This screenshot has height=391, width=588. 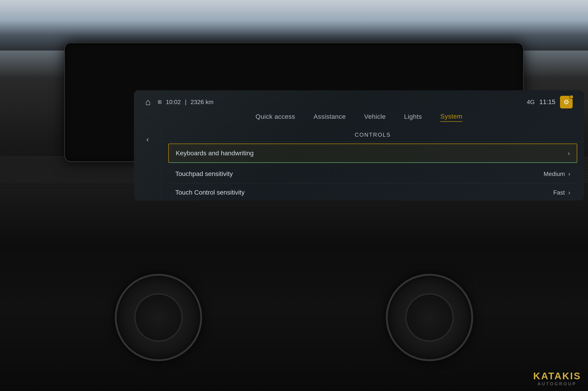 What do you see at coordinates (148, 139) in the screenshot?
I see `back-button: ‹` at bounding box center [148, 139].